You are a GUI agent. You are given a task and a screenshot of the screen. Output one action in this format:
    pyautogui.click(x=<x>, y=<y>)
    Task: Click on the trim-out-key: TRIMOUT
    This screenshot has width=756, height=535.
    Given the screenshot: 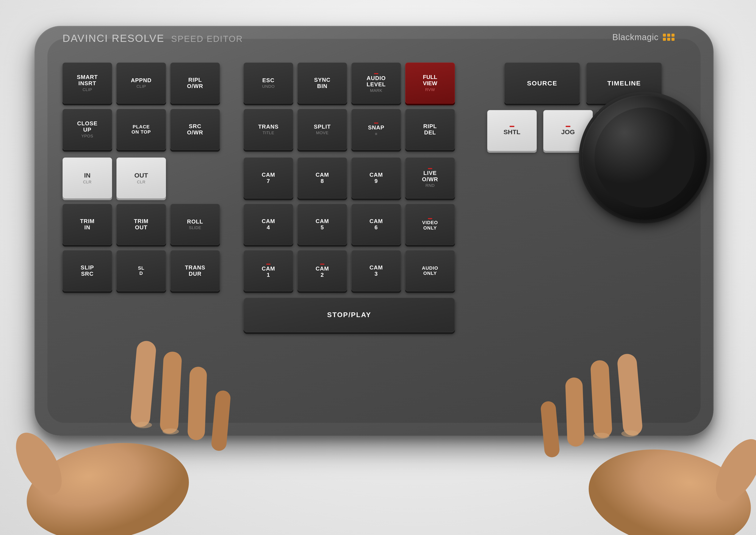 What is the action you would take?
    pyautogui.click(x=141, y=224)
    